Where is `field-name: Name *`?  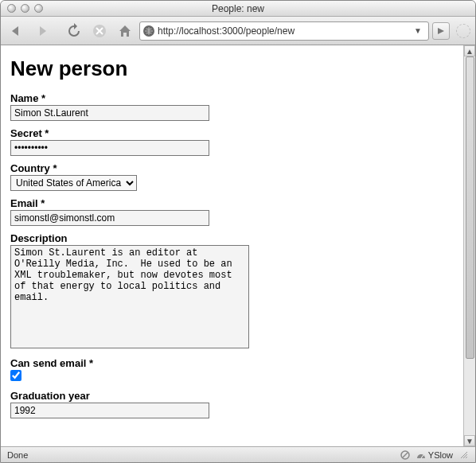 field-name: Name * is located at coordinates (232, 107).